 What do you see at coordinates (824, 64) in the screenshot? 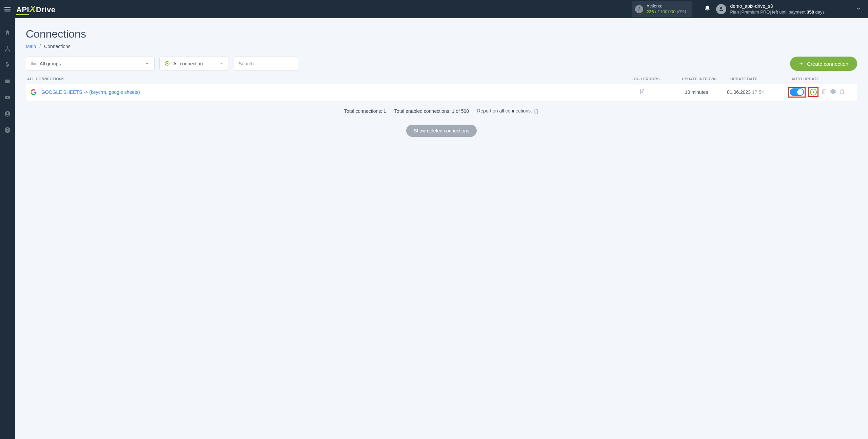
I see `create-connection-button: Create connection` at bounding box center [824, 64].